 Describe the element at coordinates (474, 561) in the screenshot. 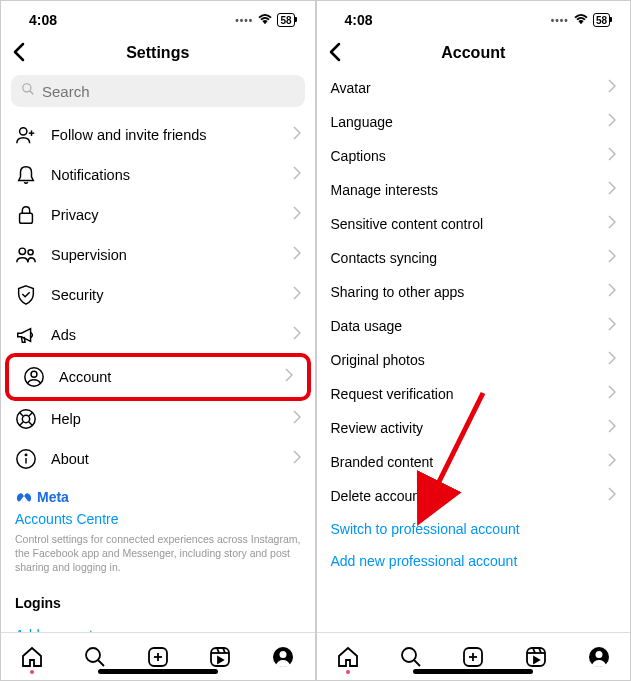

I see `add-professional-link: Add new professional account` at that location.